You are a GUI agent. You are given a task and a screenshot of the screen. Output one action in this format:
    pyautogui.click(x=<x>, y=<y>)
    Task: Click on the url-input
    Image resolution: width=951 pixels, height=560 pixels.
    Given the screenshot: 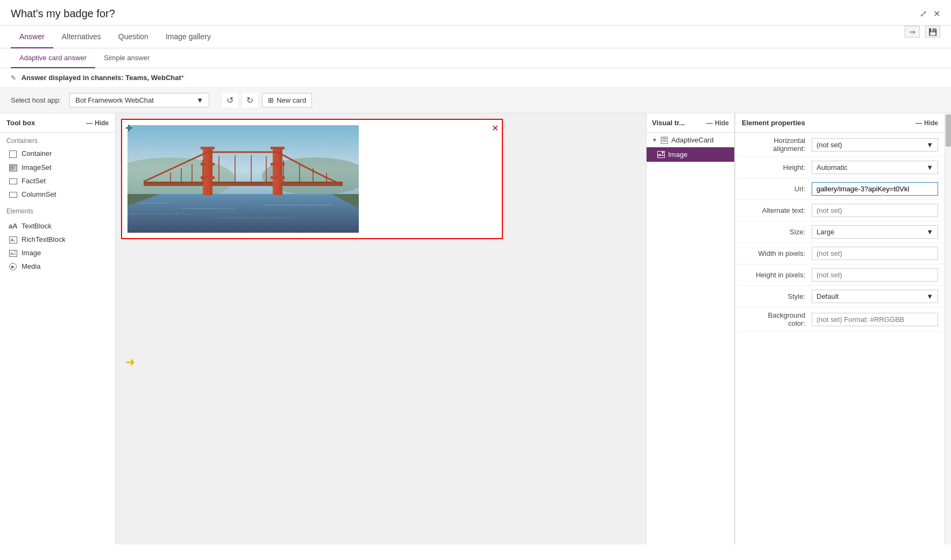 What is the action you would take?
    pyautogui.click(x=875, y=189)
    